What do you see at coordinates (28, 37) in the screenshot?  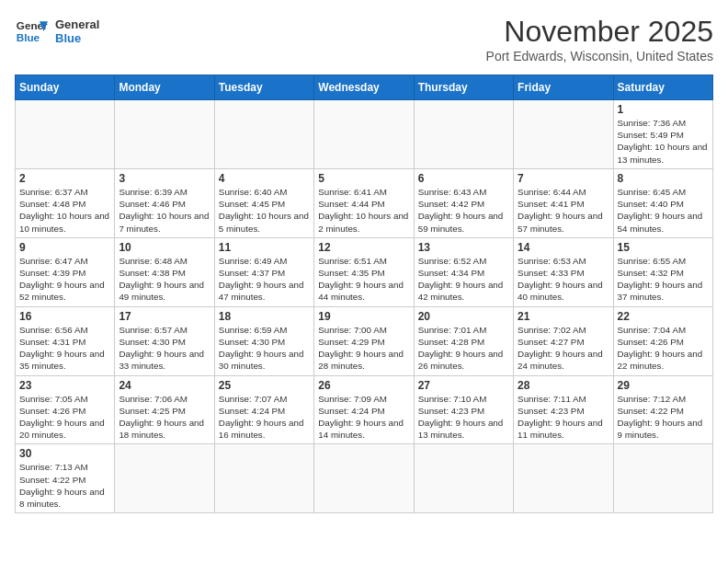 I see `svg-text: Blue` at bounding box center [28, 37].